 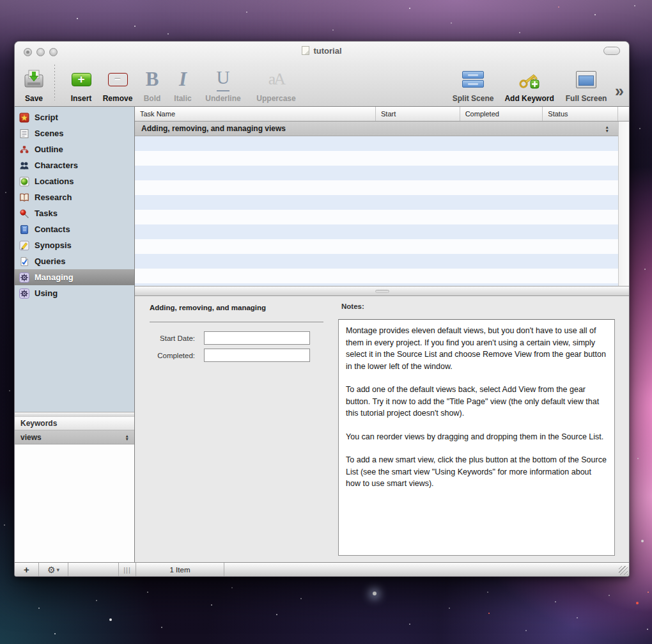 What do you see at coordinates (322, 83) in the screenshot?
I see `toolbar: Save Insert Remove Bold Italic` at bounding box center [322, 83].